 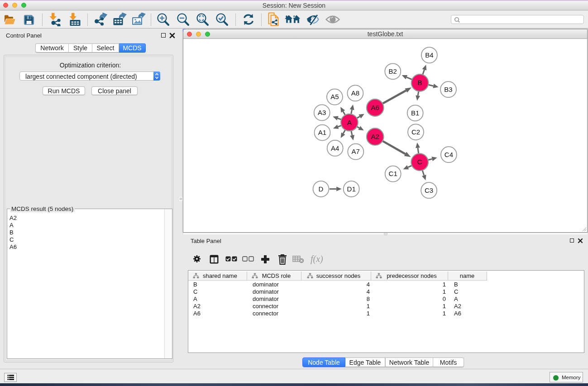 I want to click on svg-text: D, so click(x=321, y=189).